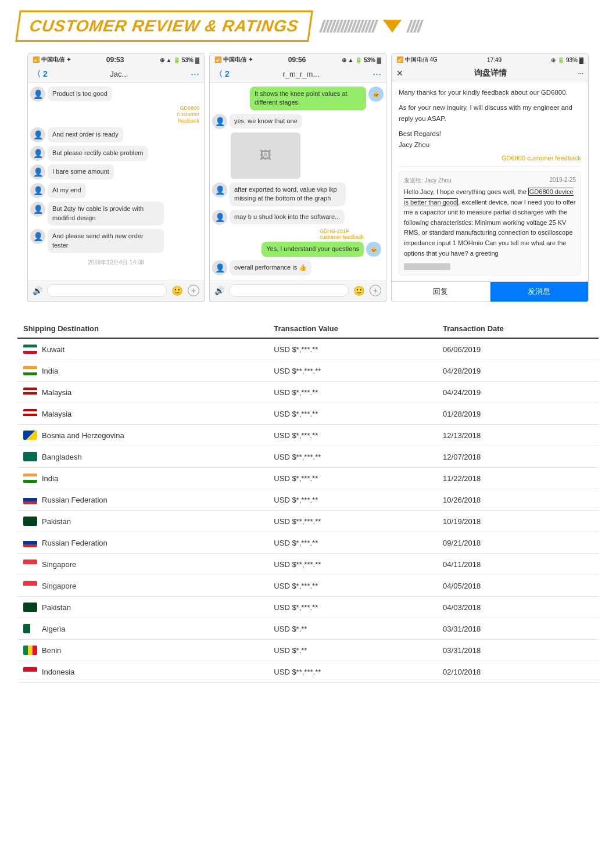 The image size is (616, 857). I want to click on country-name-2: Malaysia, so click(57, 393).